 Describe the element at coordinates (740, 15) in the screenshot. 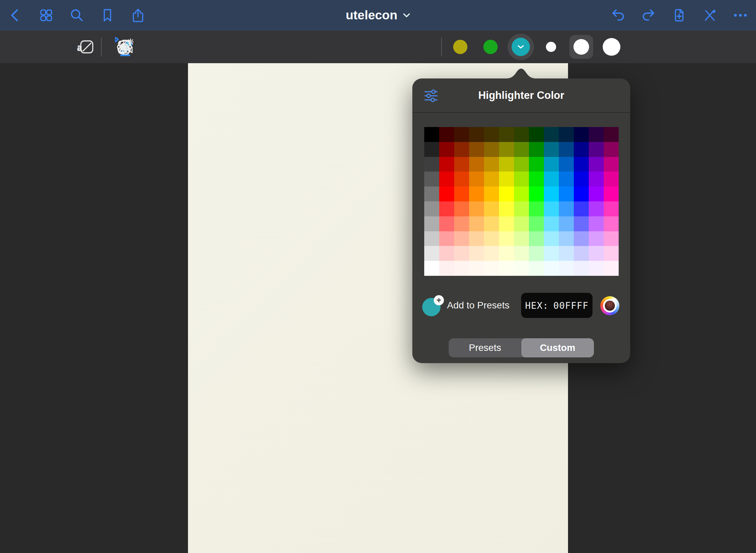

I see `more-button` at that location.